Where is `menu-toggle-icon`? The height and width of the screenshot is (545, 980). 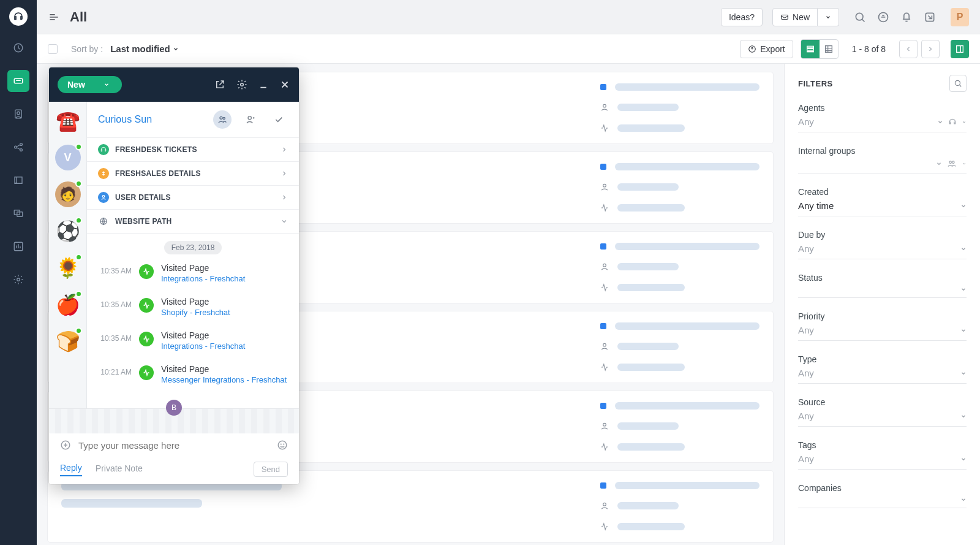 menu-toggle-icon is located at coordinates (54, 17).